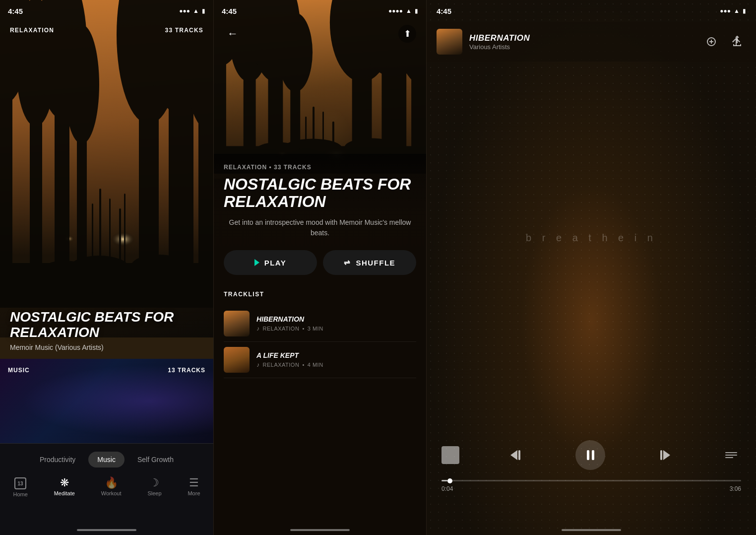 This screenshot has width=756, height=535. What do you see at coordinates (591, 11) in the screenshot?
I see `panel3-status-bar: 4:45 ●●● ▲ ▮` at bounding box center [591, 11].